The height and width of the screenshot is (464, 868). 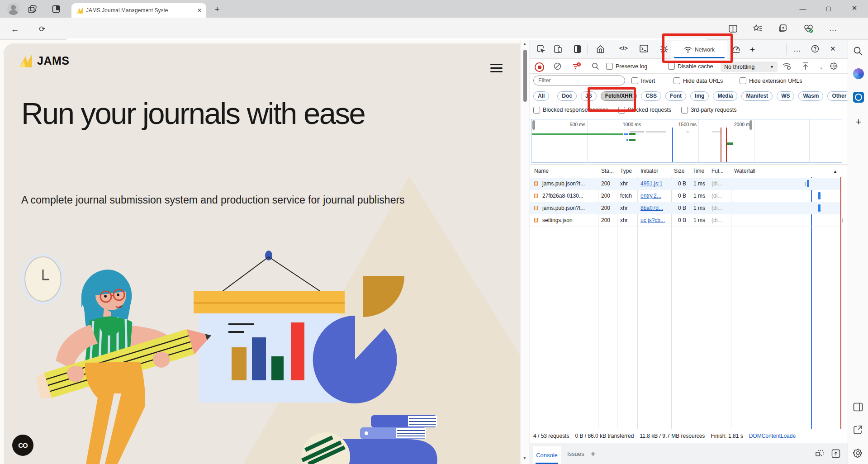 What do you see at coordinates (577, 66) in the screenshot?
I see `filter-funnel-icon` at bounding box center [577, 66].